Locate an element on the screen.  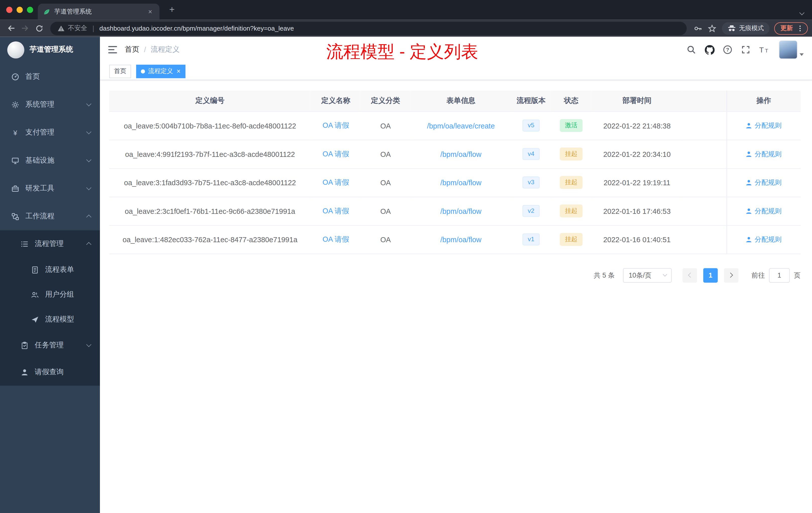
sidebar: 芋道管理系统 首页 系统管理 ¥ 支付管理 基础设施 is located at coordinates (50, 275).